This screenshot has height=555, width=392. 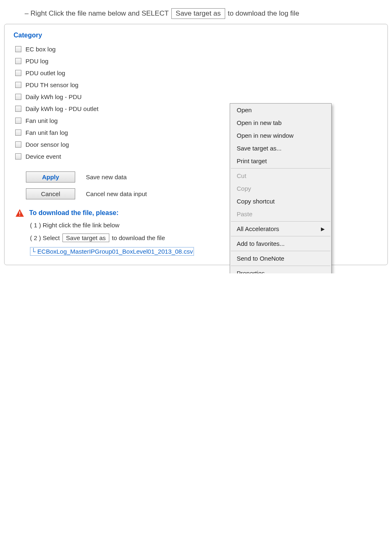 What do you see at coordinates (37, 61) in the screenshot?
I see `category-label: PDU log` at bounding box center [37, 61].